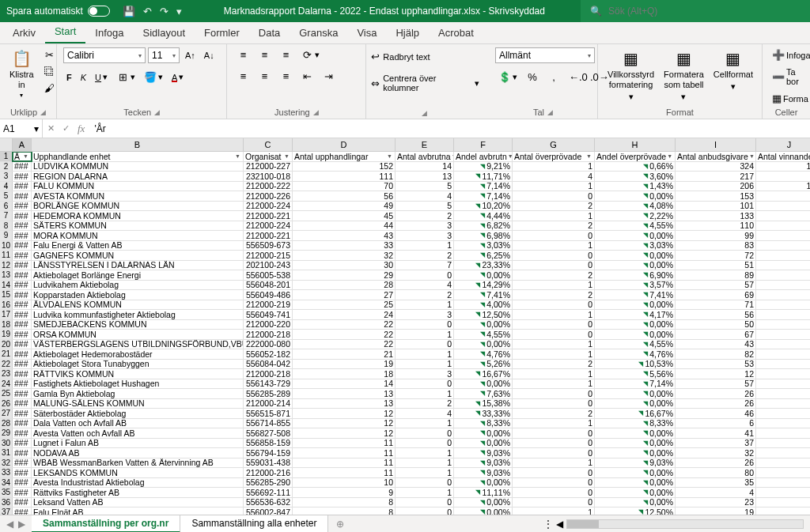 The width and height of the screenshot is (810, 532). What do you see at coordinates (22, 524) in the screenshot?
I see `sheet-nav-next-icon: ▶` at bounding box center [22, 524].